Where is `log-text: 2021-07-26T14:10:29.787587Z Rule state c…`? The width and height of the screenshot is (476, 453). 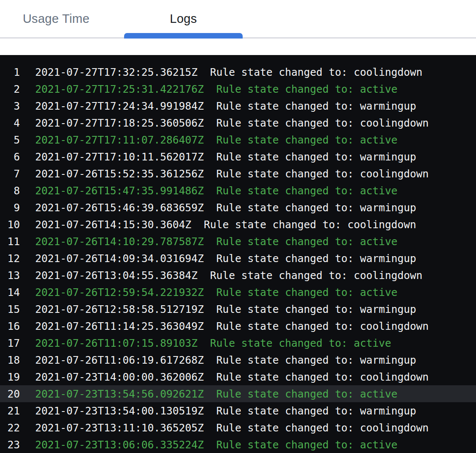 log-text: 2021-07-26T14:10:29.787587Z Rule state c… is located at coordinates (216, 241).